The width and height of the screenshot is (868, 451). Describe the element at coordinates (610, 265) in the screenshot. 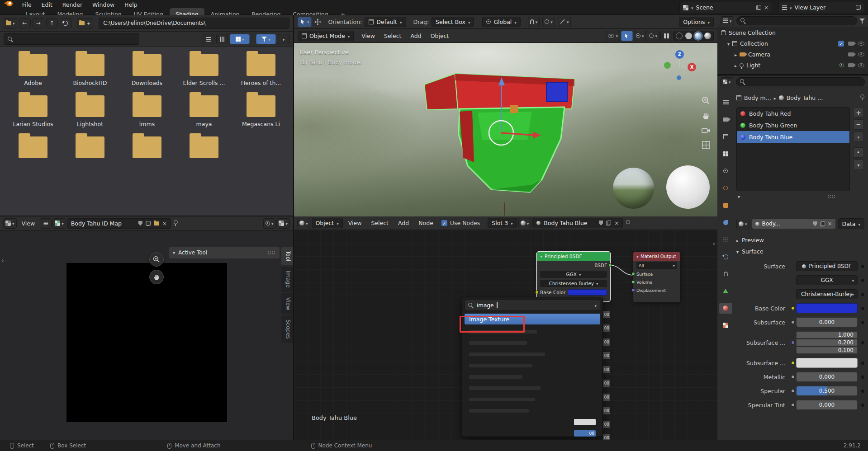

I see `bsdf-output-socket` at that location.